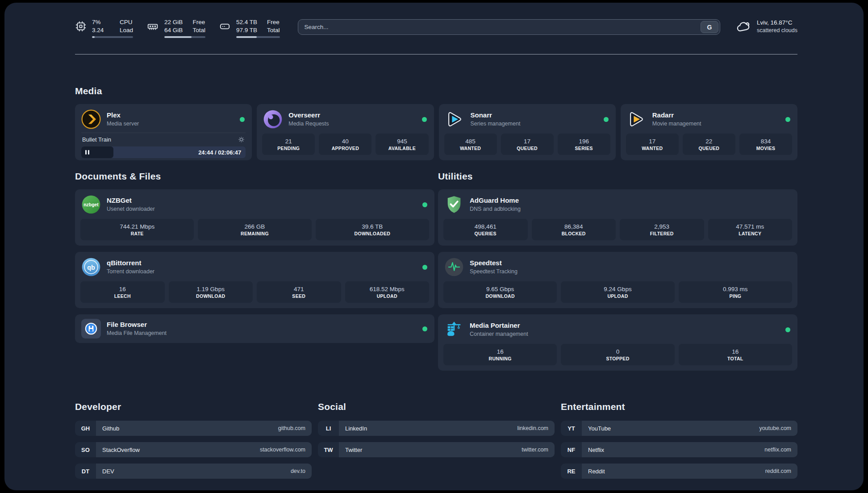  I want to click on stat-tile: 618.52 Mbps UPLOAD, so click(388, 292).